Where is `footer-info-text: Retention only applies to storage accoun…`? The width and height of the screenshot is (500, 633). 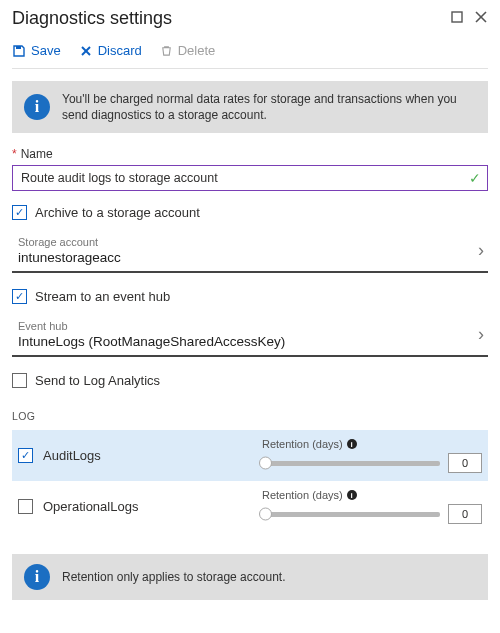
footer-info-text: Retention only applies to storage accoun… is located at coordinates (174, 577).